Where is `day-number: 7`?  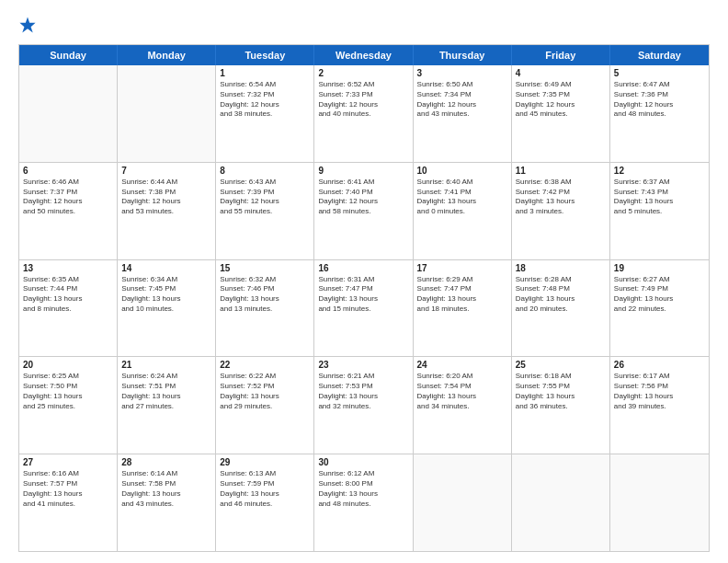
day-number: 7 is located at coordinates (166, 171).